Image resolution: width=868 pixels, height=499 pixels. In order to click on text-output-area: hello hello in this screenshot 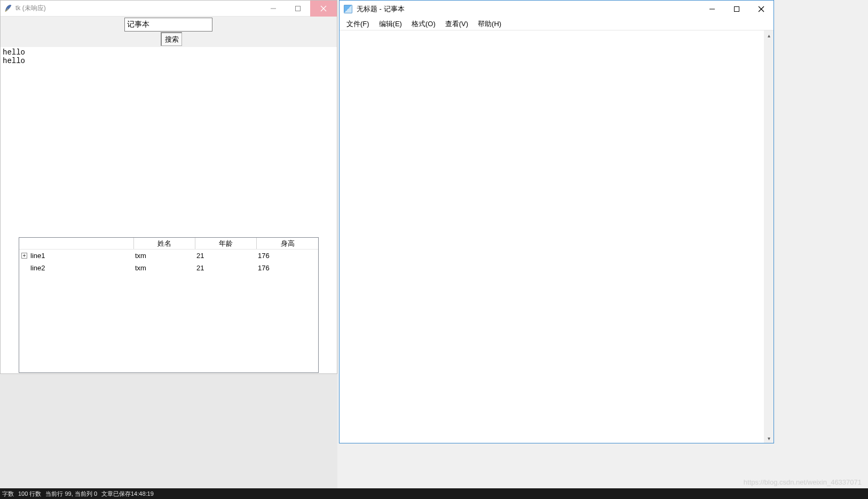, I will do `click(169, 141)`.